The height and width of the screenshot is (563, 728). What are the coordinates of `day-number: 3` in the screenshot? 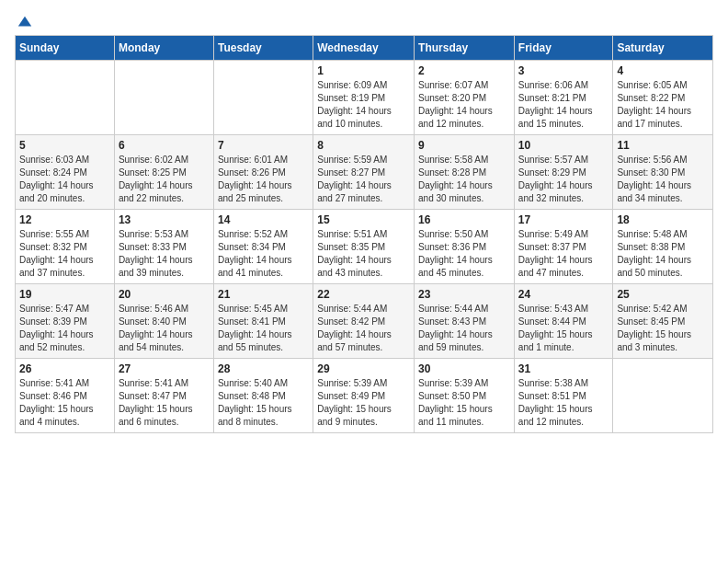 It's located at (564, 71).